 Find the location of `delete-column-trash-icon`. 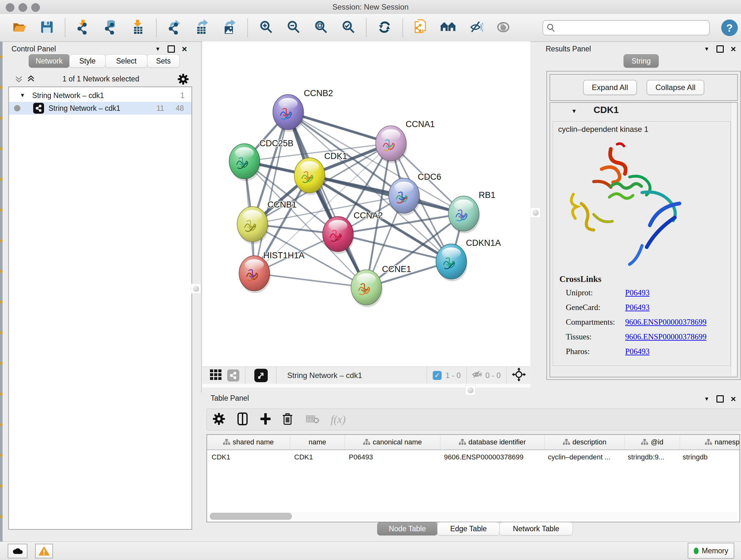

delete-column-trash-icon is located at coordinates (287, 420).